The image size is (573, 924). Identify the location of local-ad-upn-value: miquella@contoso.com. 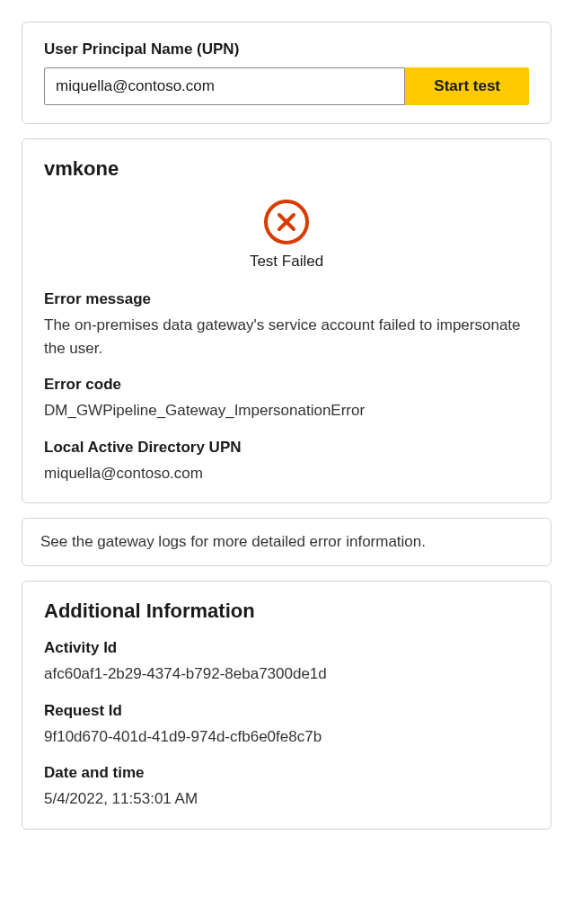
(286, 474).